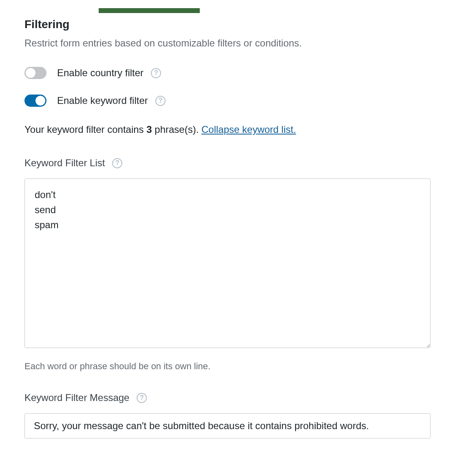 The height and width of the screenshot is (476, 455). I want to click on keyword-filter-label: Enable keyword filter, so click(103, 101).